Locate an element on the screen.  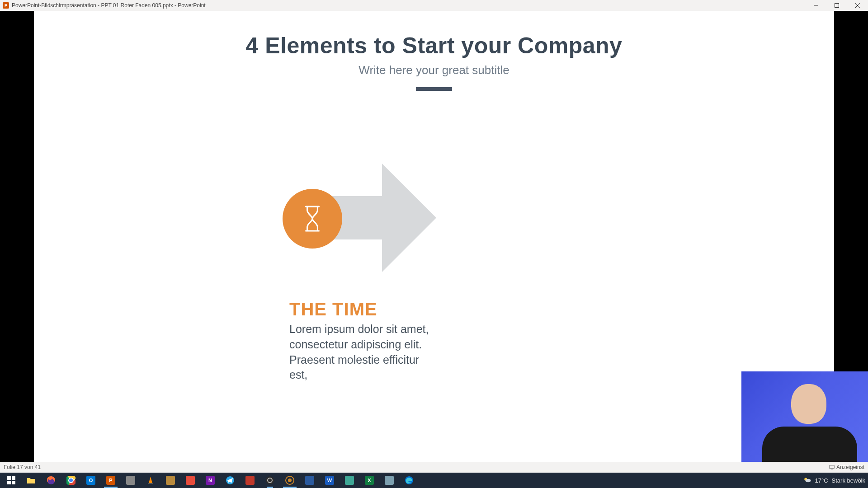
taskbar-start is located at coordinates (11, 480).